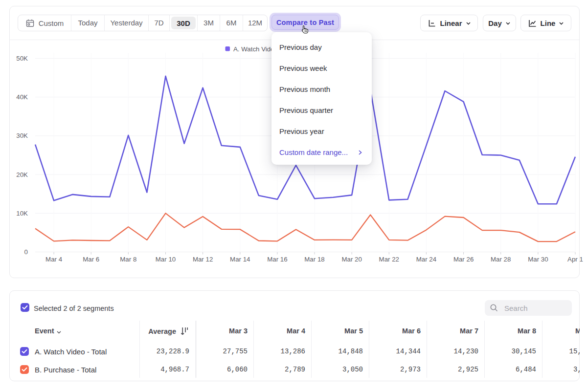 This screenshot has height=392, width=587. What do you see at coordinates (203, 259) in the screenshot?
I see `svg-text: Mar 12` at bounding box center [203, 259].